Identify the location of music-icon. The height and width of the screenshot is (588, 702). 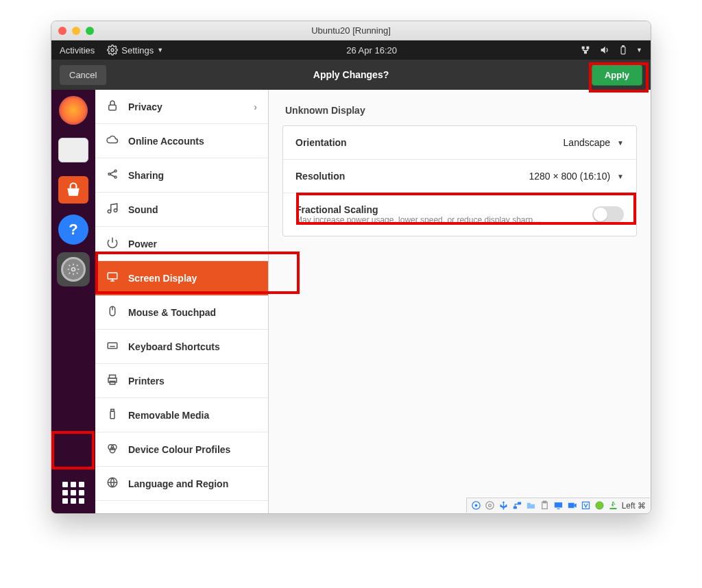
(112, 210).